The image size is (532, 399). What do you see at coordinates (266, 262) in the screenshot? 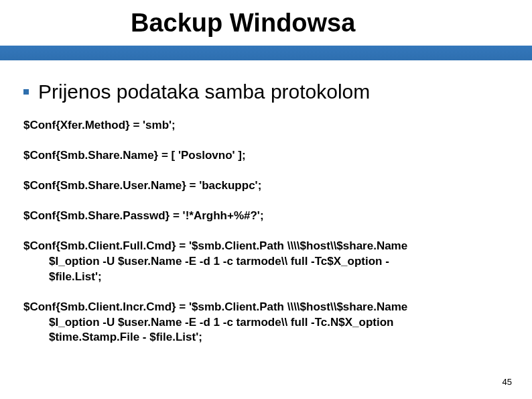
I see `config-fullcmd-line2: $I_option -U $user.Name -E -d 1 -c tarmo…` at bounding box center [266, 262].